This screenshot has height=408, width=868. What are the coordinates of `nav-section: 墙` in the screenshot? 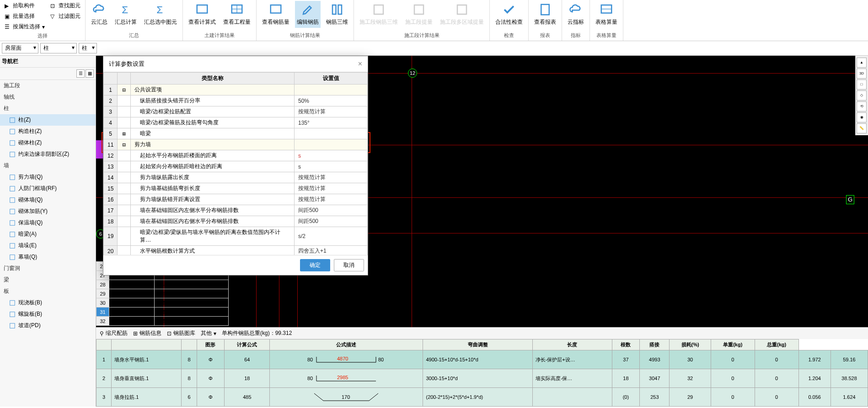 It's located at (48, 165).